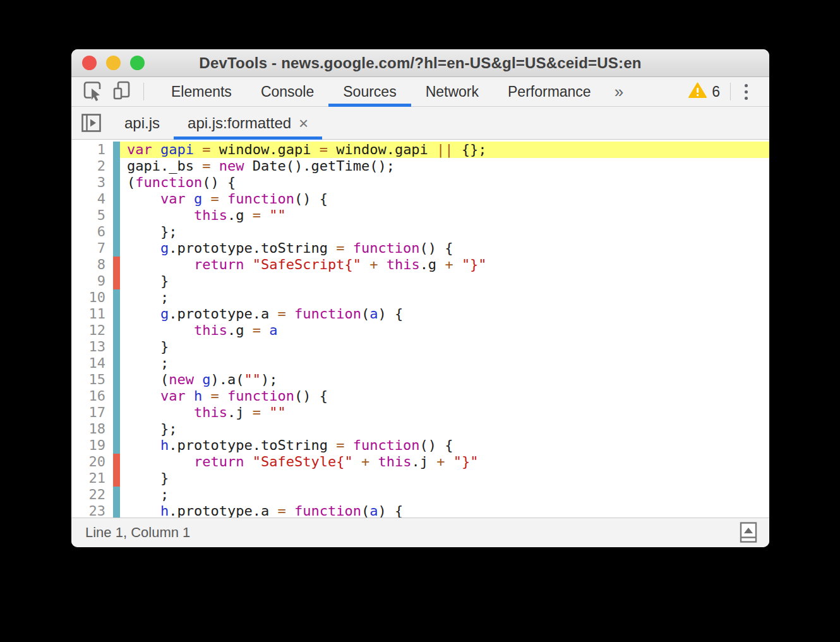  I want to click on code-text: g.prototype.toString = function() {, so click(445, 248).